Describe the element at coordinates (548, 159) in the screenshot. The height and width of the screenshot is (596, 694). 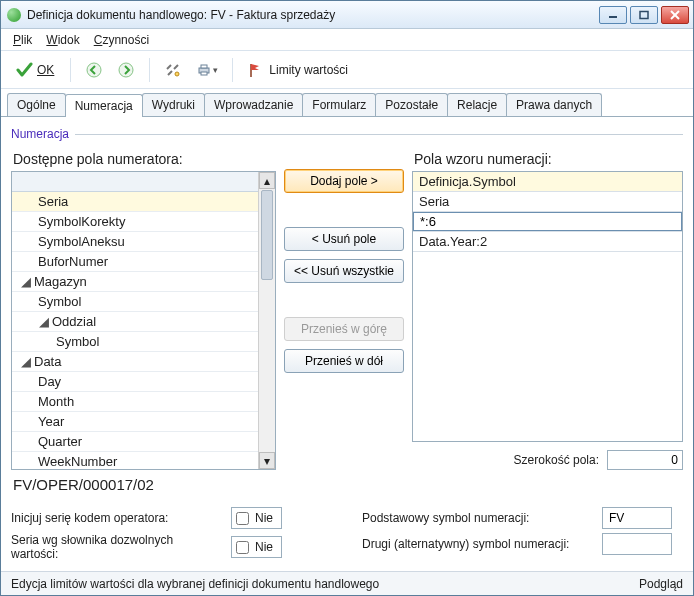
I see `pattern-fields-title: Pola wzoru numeracji:` at that location.